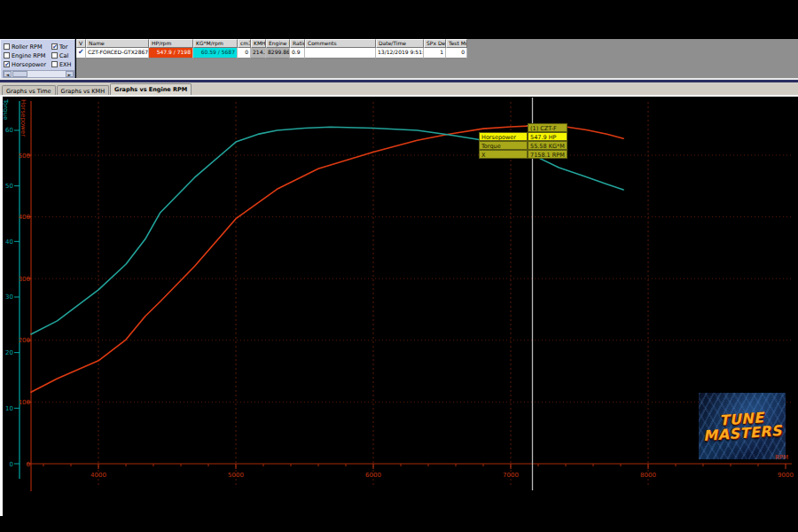 This screenshot has height=532, width=798. I want to click on x-tick-label: 5000, so click(236, 475).